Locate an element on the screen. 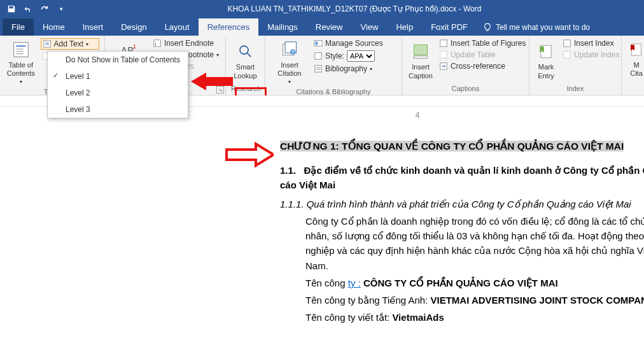  endnote-icon: i is located at coordinates (157, 43).